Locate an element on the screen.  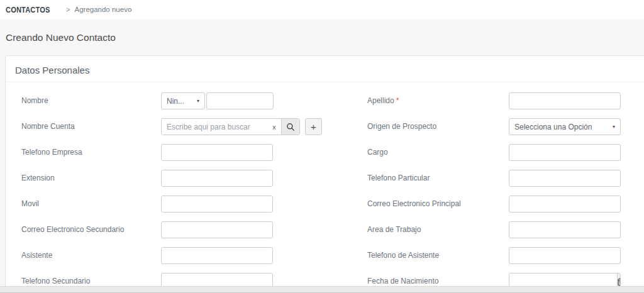
nombre-input is located at coordinates (240, 101).